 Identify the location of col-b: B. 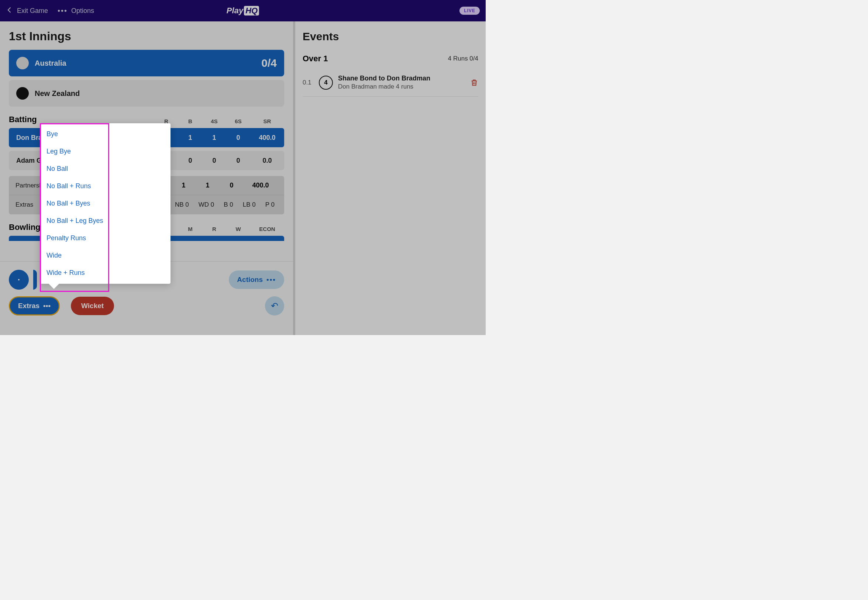
(190, 121).